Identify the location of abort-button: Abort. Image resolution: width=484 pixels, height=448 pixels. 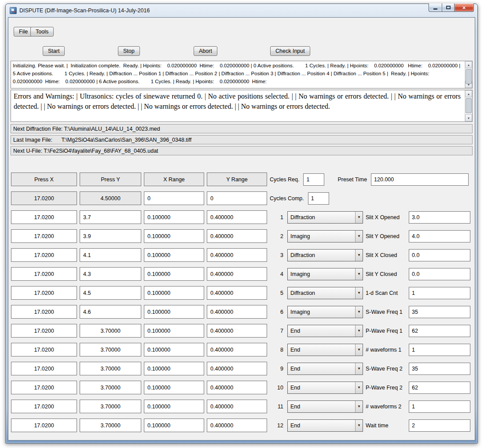
(205, 51).